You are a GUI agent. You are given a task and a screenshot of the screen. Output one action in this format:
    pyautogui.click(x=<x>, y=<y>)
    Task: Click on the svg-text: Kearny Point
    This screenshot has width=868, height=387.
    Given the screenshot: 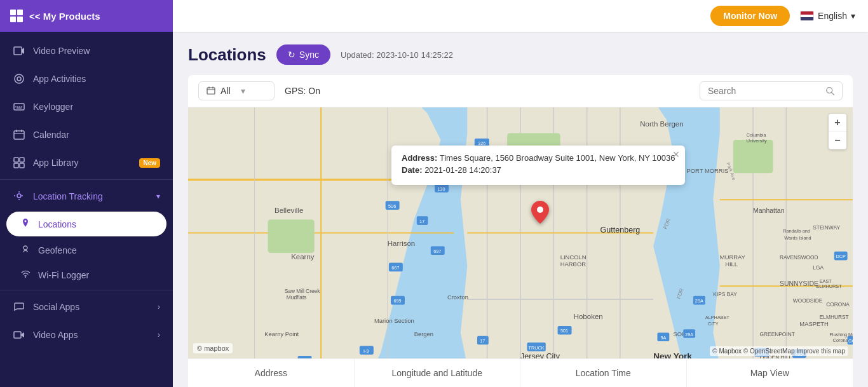 What is the action you would take?
    pyautogui.click(x=281, y=334)
    